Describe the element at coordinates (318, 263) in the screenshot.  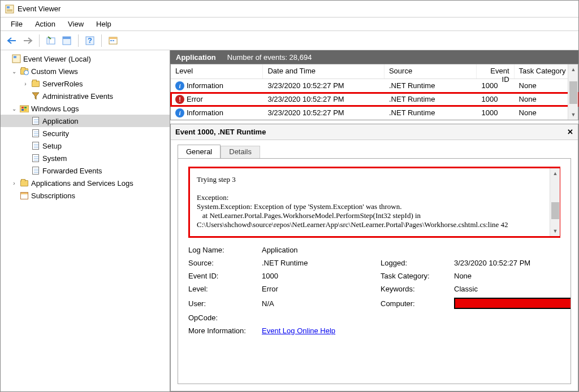
I see `value-source: .NET Runtime` at that location.